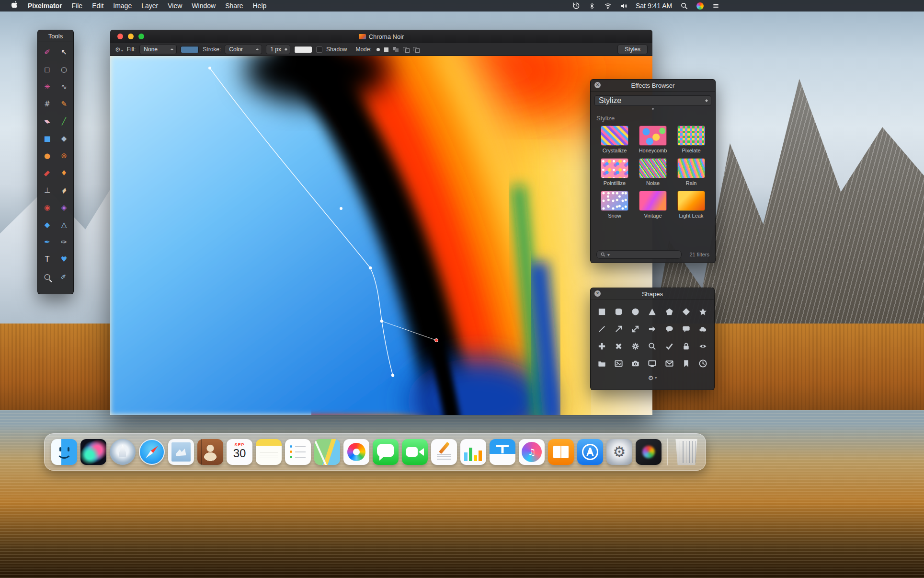  What do you see at coordinates (93, 452) in the screenshot?
I see `dock-siri-icon` at bounding box center [93, 452].